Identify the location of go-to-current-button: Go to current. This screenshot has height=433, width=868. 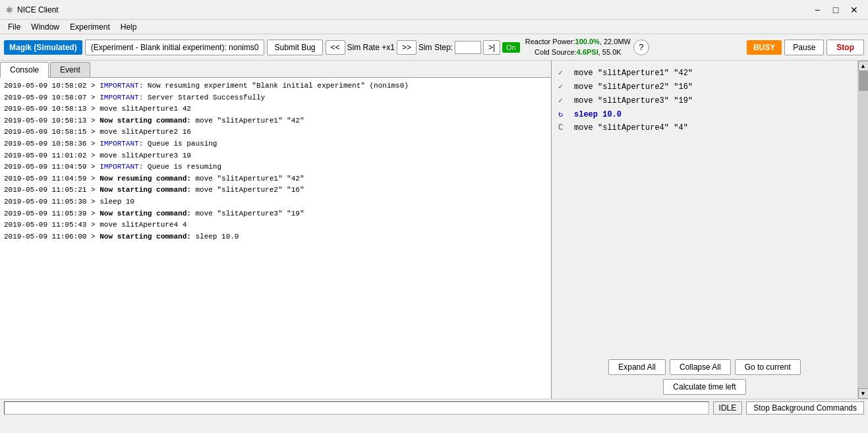
(768, 367).